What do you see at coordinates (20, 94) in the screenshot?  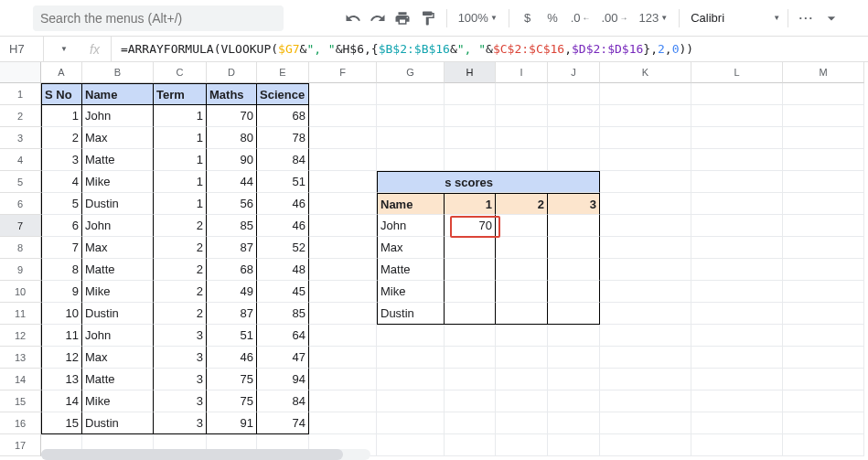 I see `row-header-1: 1` at bounding box center [20, 94].